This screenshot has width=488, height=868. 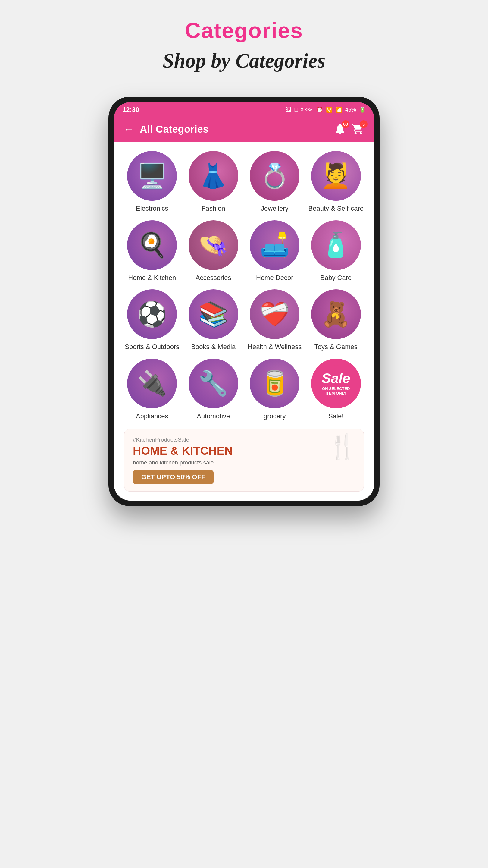 I want to click on sale-main-text: Sale, so click(x=336, y=378).